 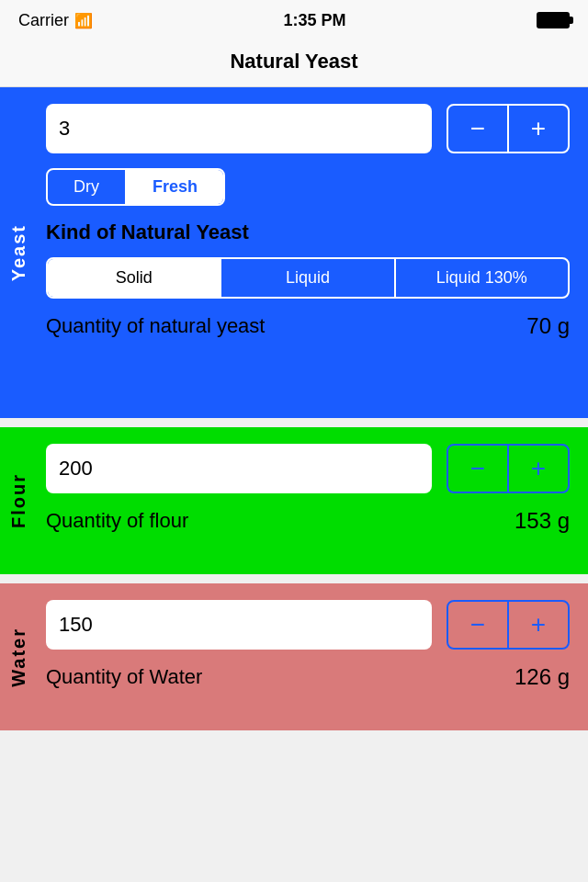 I want to click on yeast-kind-label: Kind of Natural Yeast, so click(x=308, y=232).